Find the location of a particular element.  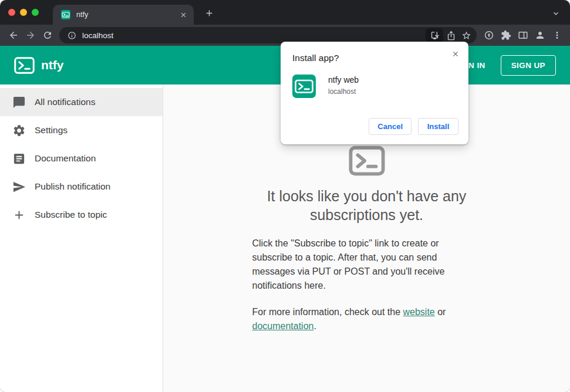

menu-dots-icon is located at coordinates (556, 35).